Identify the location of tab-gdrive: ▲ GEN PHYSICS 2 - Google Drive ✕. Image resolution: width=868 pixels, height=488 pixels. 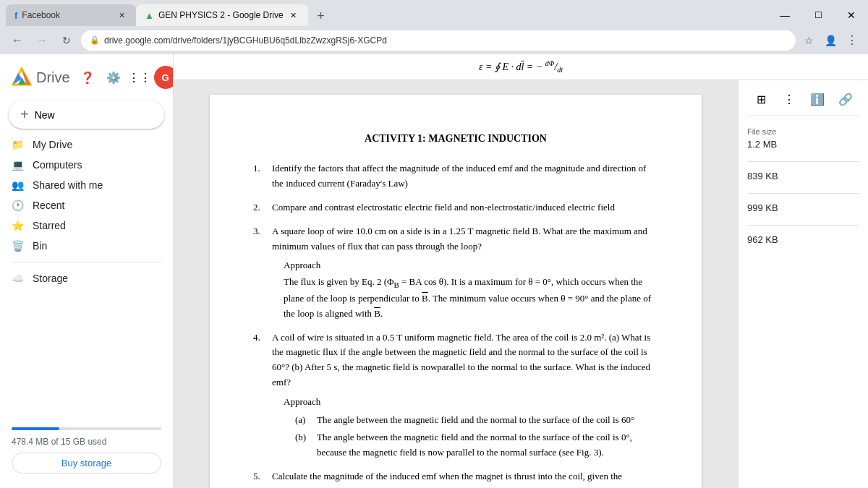
(222, 15).